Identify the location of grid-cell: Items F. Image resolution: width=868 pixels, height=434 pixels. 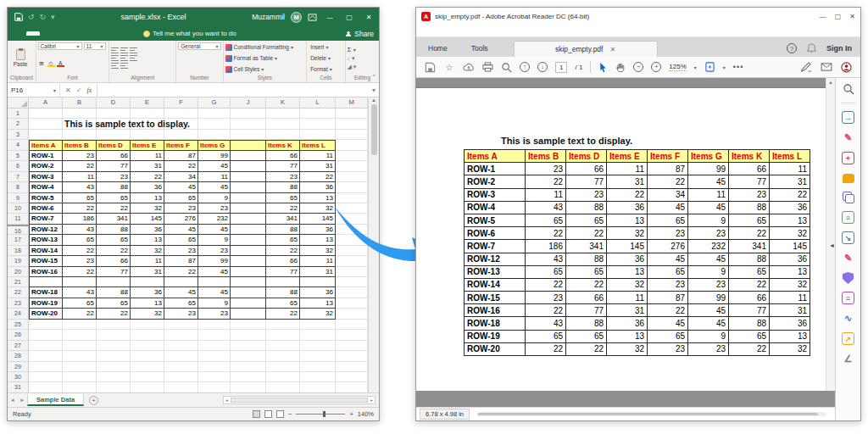
(181, 145).